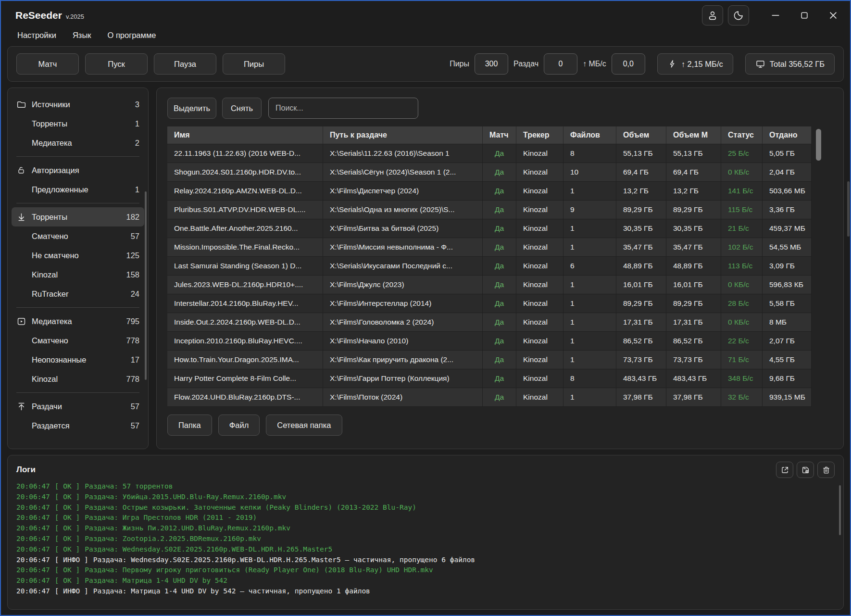 This screenshot has width=851, height=616. I want to click on clear-logs-button, so click(826, 470).